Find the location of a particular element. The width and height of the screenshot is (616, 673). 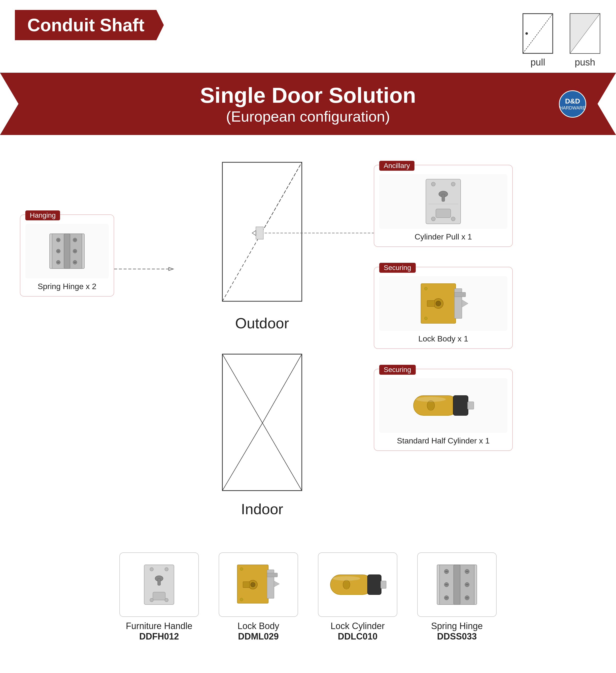

solution-banner: Single Door Solution (European configura… is located at coordinates (308, 104).